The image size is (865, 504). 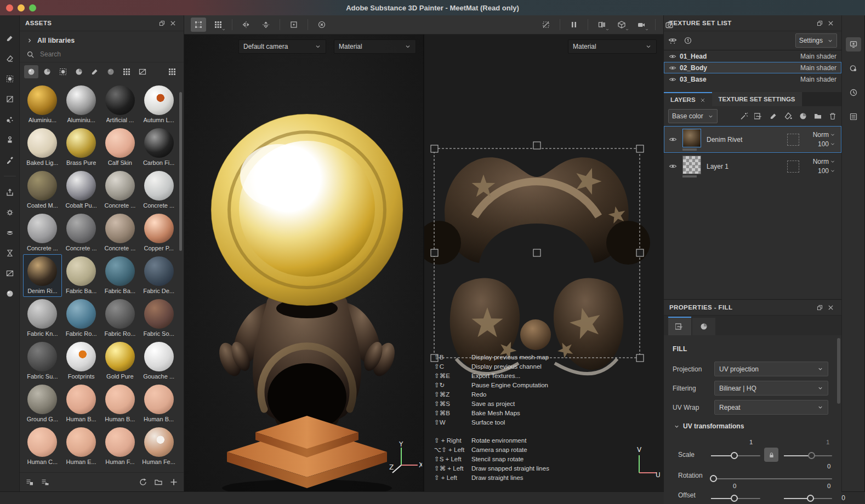 What do you see at coordinates (688, 99) in the screenshot?
I see `tab-layers: LAYERS` at bounding box center [688, 99].